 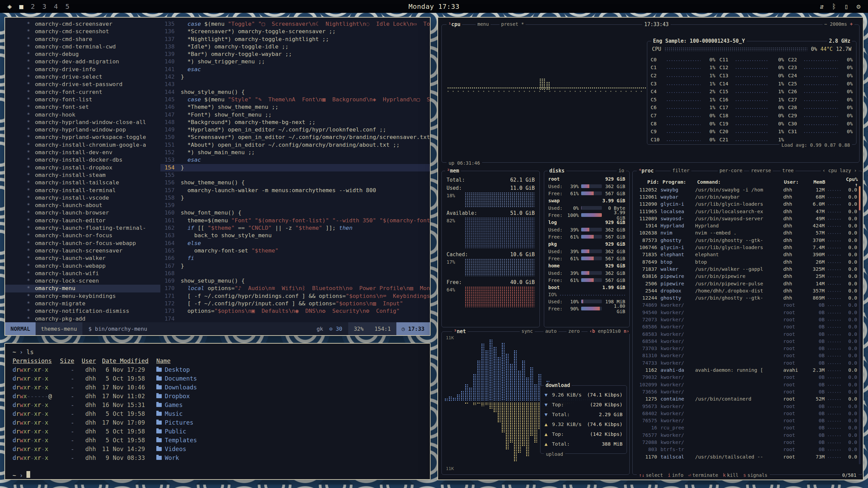 I want to click on omarchy-logo-icon: ◈, so click(x=9, y=6).